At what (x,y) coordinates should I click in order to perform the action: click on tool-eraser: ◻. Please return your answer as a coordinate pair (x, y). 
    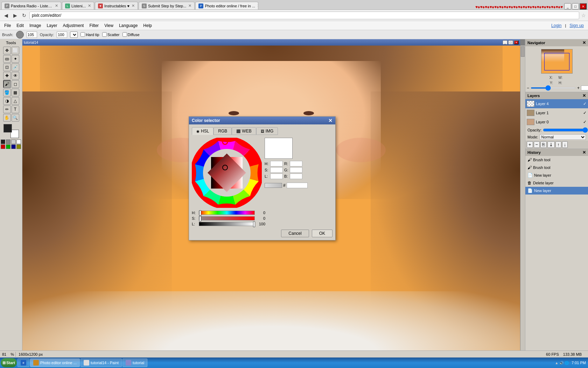
    Looking at the image, I should click on (15, 84).